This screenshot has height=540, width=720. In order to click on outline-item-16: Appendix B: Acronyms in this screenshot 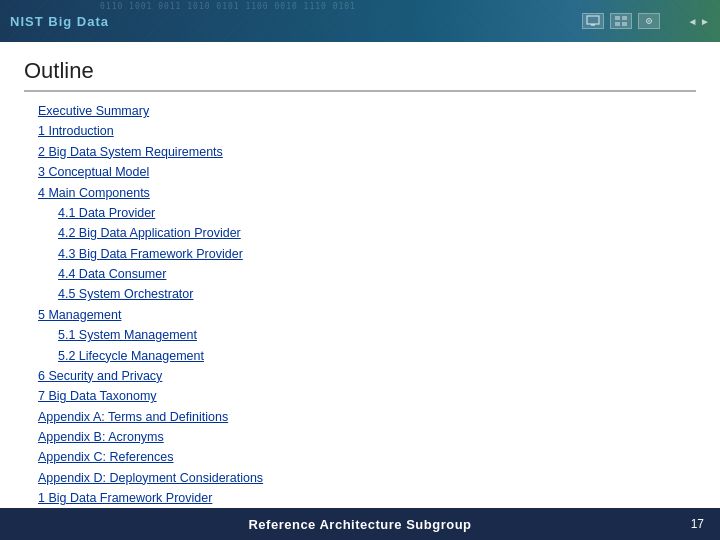, I will do `click(367, 438)`.